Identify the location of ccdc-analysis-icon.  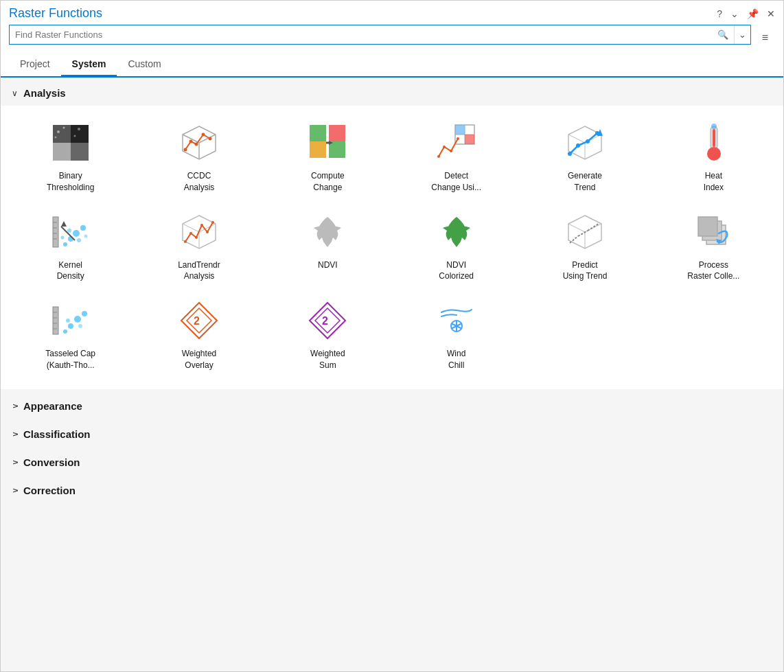
(199, 143).